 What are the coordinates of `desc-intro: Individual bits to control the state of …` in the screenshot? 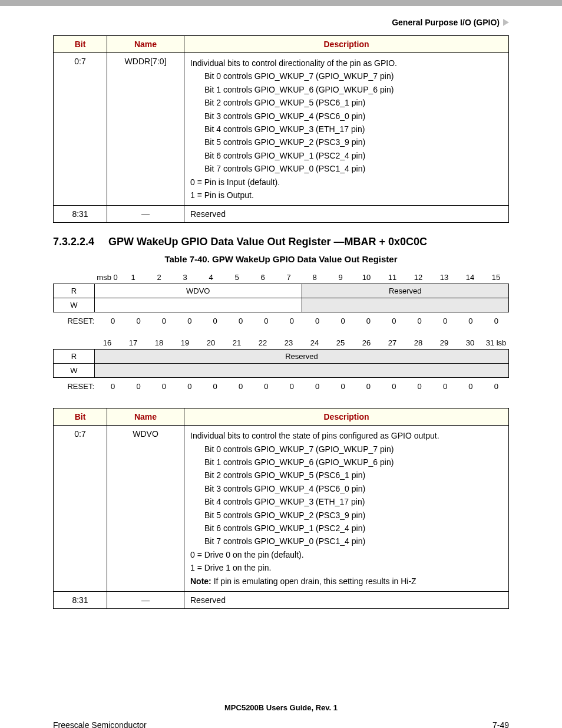 It's located at (346, 436).